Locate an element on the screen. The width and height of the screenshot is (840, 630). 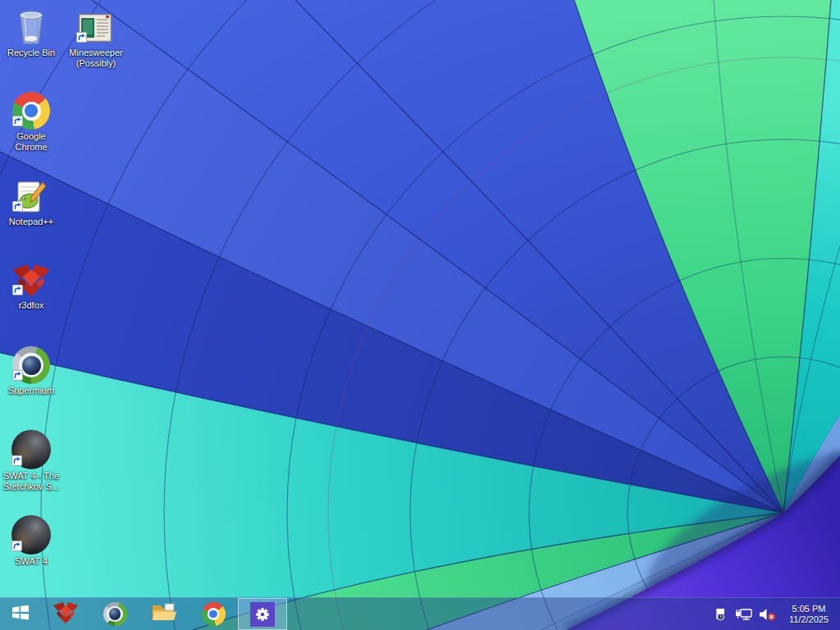
desktop-icon-label: SWAT 4 is located at coordinates (31, 561).